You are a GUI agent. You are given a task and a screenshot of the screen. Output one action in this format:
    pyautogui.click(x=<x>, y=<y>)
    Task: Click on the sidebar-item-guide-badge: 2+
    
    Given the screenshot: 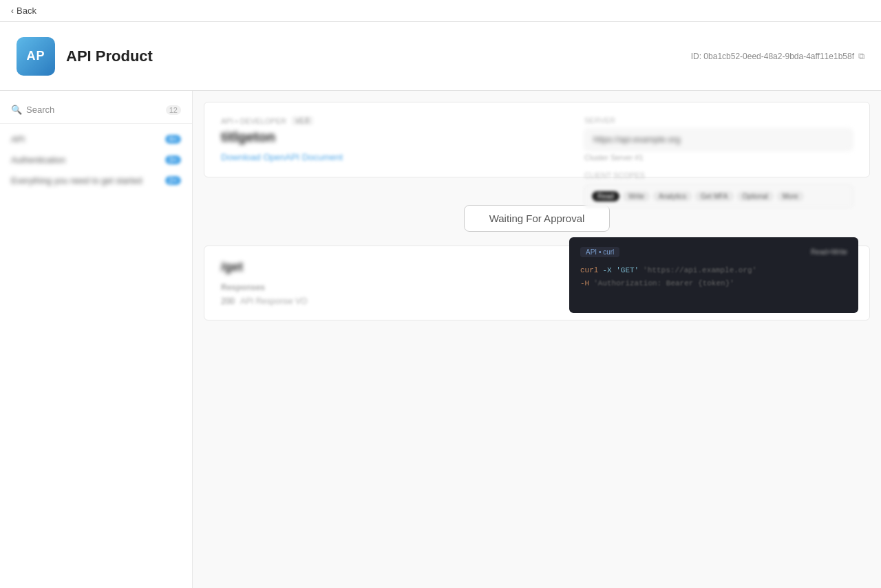 What is the action you would take?
    pyautogui.click(x=173, y=180)
    